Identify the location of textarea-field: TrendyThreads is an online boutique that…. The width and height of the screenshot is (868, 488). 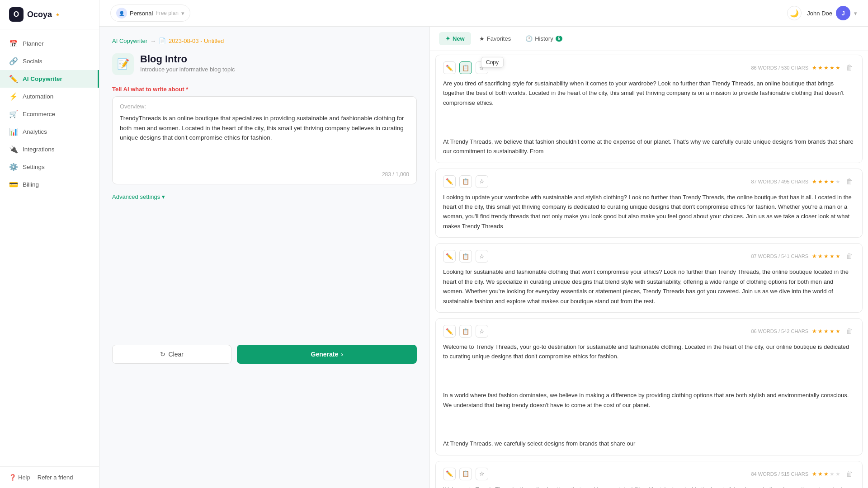
(264, 141).